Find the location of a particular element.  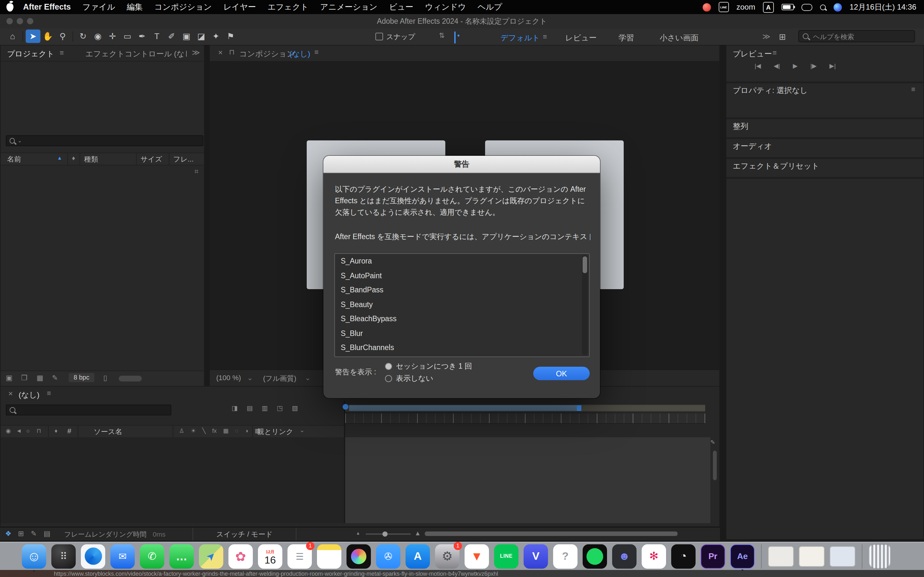

quality-switch-icon: ╲ is located at coordinates (204, 431).